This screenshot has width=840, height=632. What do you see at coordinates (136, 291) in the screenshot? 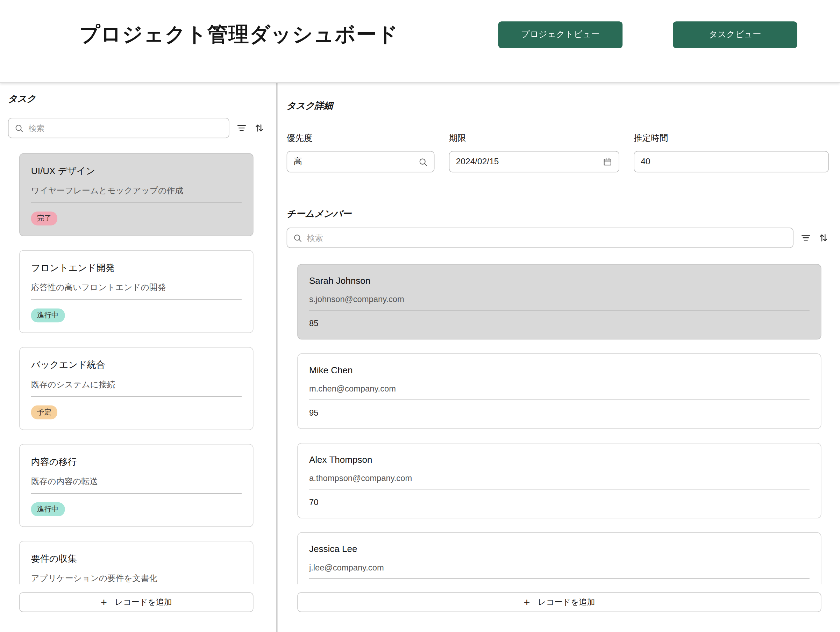
I see `task-description: 応答性の高いフロントエンドの開発` at bounding box center [136, 291].